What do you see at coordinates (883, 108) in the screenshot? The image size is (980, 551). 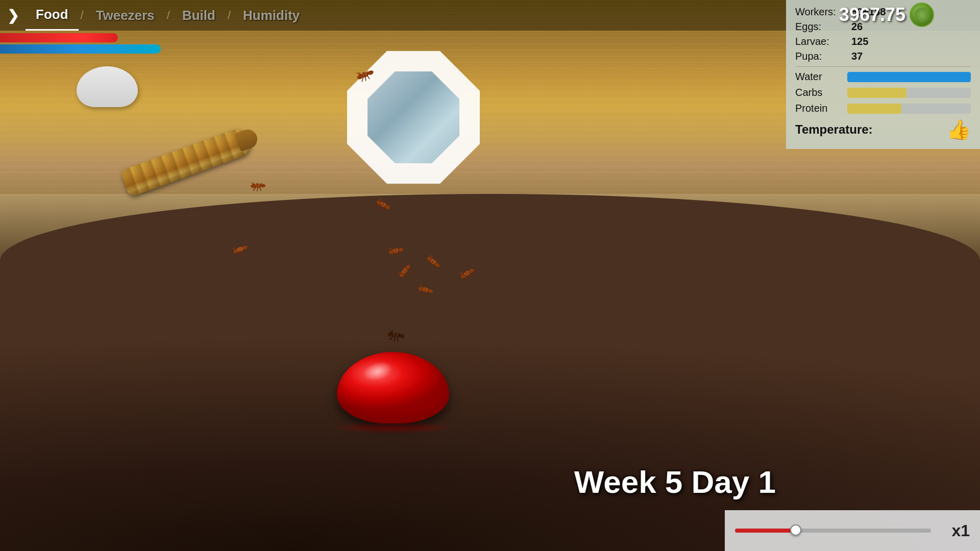 I see `protein-bar-row: Protein` at bounding box center [883, 108].